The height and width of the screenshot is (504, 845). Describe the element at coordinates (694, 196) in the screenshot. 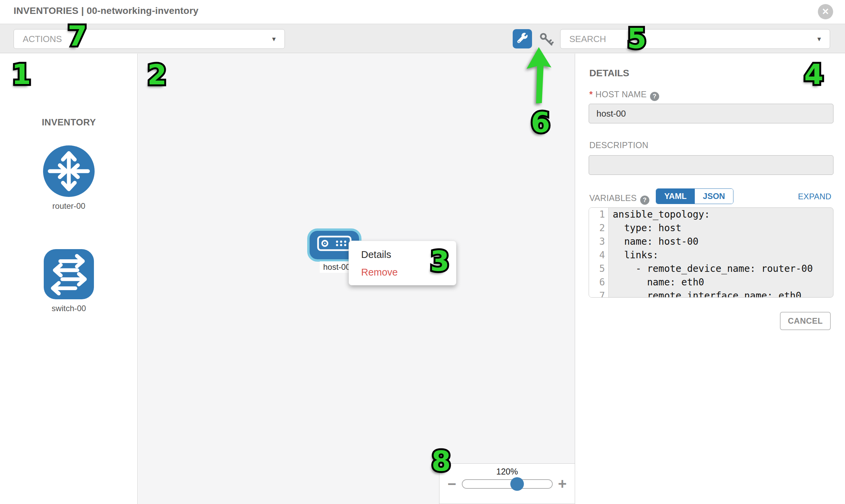

I see `variables-format-toggle: YAML JSON` at that location.